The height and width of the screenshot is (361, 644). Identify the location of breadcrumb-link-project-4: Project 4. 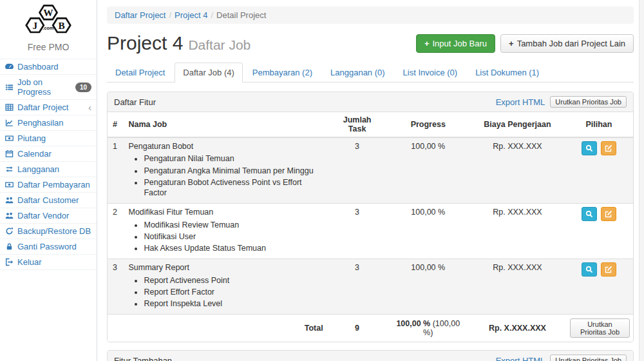
(191, 15).